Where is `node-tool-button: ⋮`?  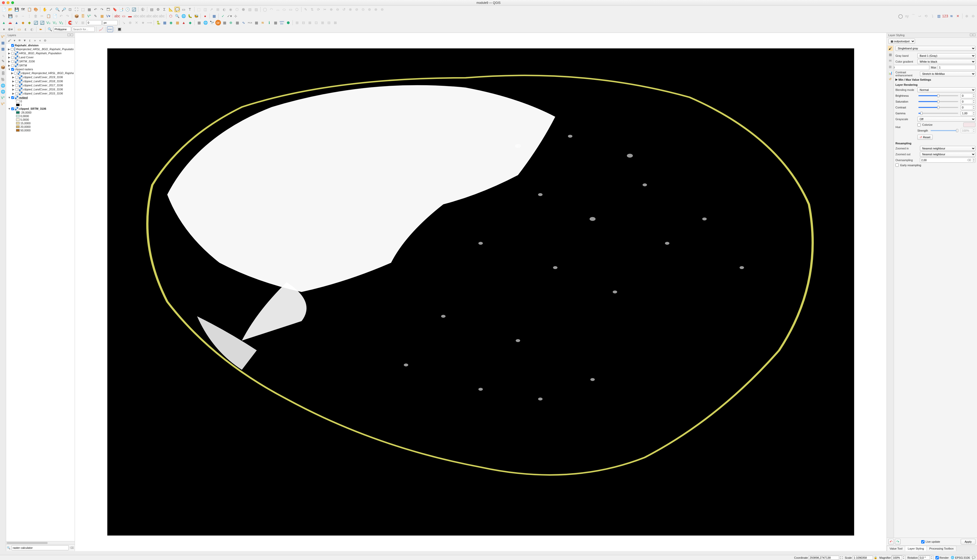
node-tool-button: ⋮ is located at coordinates (29, 16).